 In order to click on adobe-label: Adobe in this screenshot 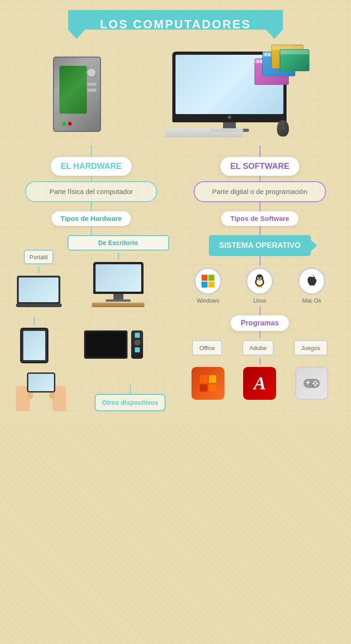, I will do `click(258, 348)`.